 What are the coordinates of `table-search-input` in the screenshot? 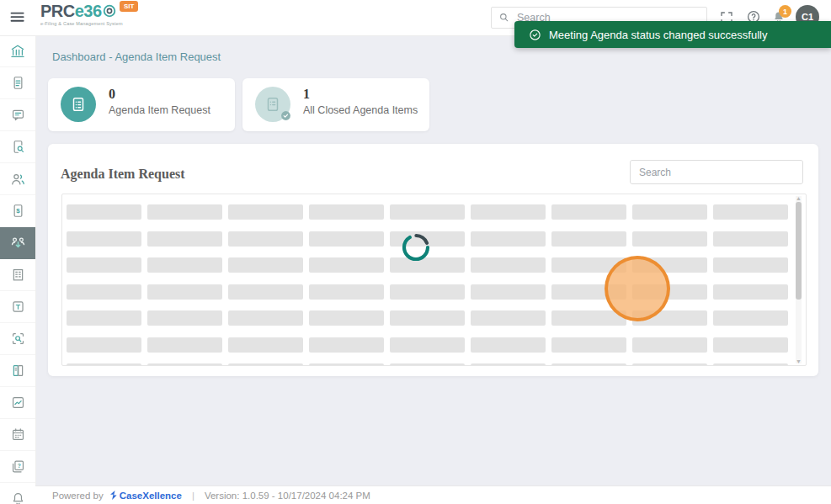 It's located at (716, 172).